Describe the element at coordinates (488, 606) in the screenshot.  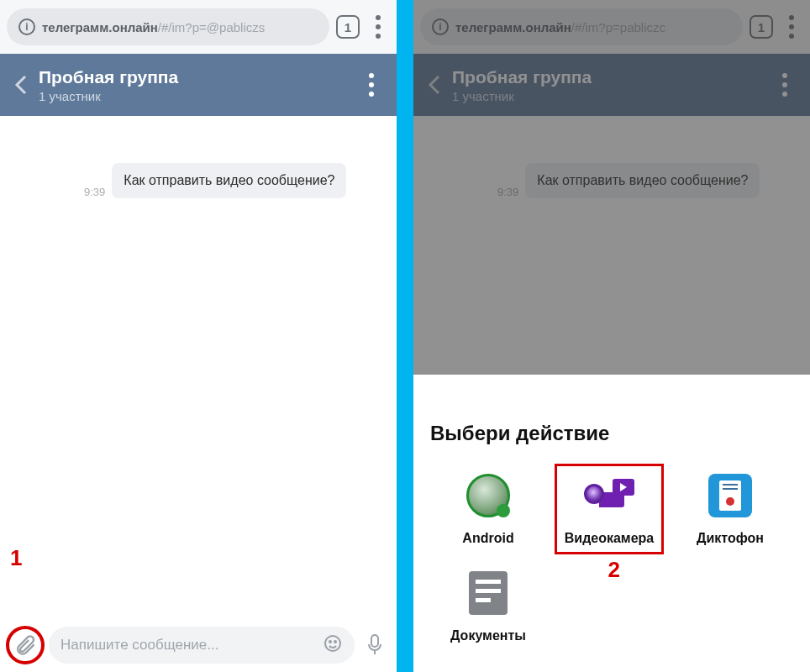
I see `action-documents: Документы` at that location.